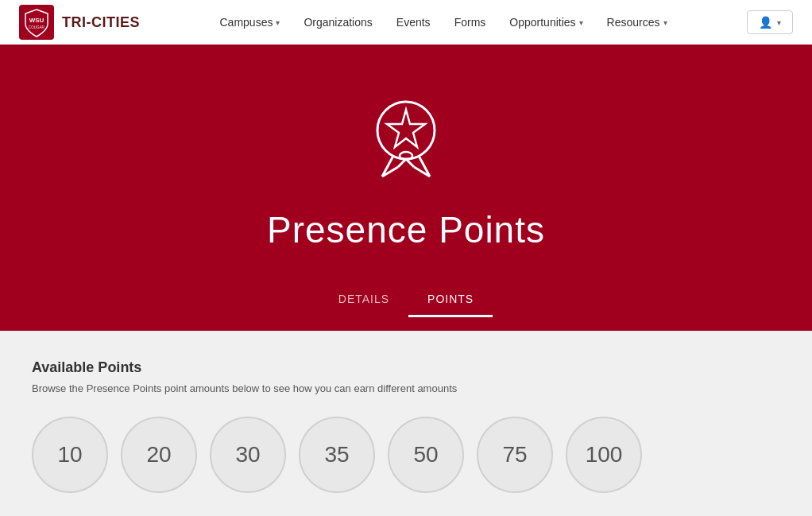  I want to click on point-circle-100: 100, so click(604, 455).